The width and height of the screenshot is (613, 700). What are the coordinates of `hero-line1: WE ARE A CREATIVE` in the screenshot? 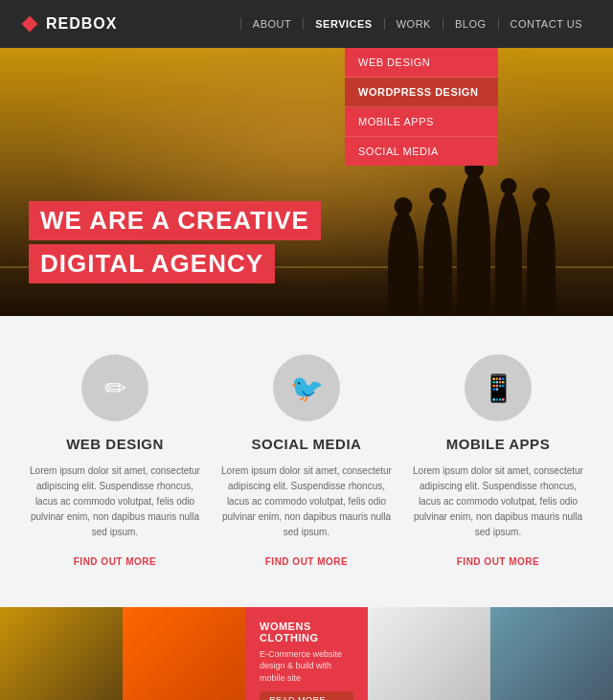 It's located at (174, 220).